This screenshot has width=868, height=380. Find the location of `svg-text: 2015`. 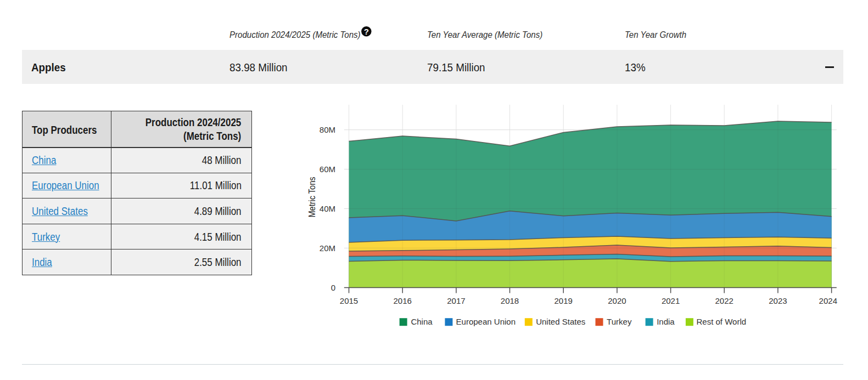

svg-text: 2015 is located at coordinates (349, 300).